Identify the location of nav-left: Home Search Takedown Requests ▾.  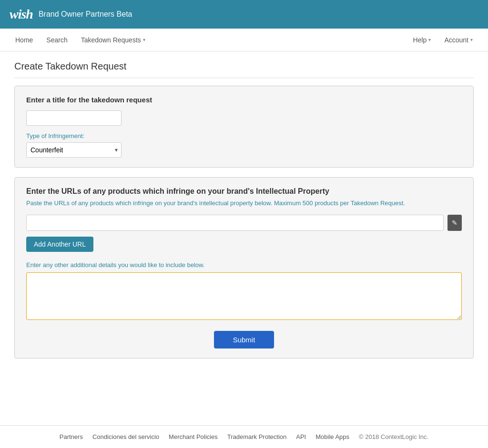
(209, 40).